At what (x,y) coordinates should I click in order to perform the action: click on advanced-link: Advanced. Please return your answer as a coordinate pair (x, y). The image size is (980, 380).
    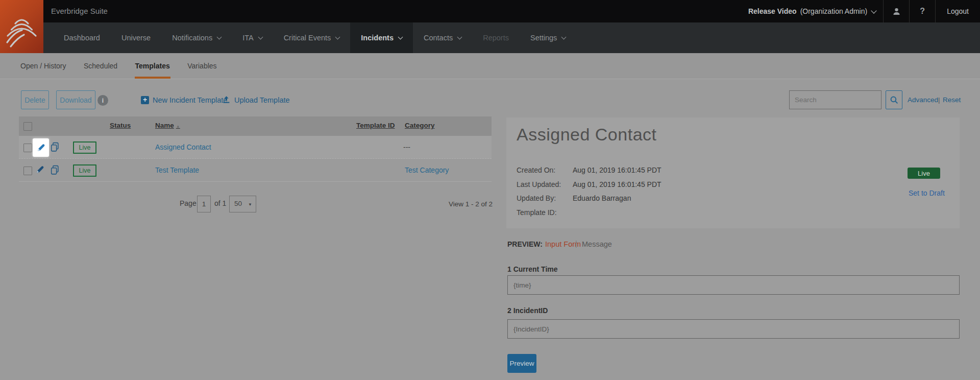
    Looking at the image, I should click on (923, 100).